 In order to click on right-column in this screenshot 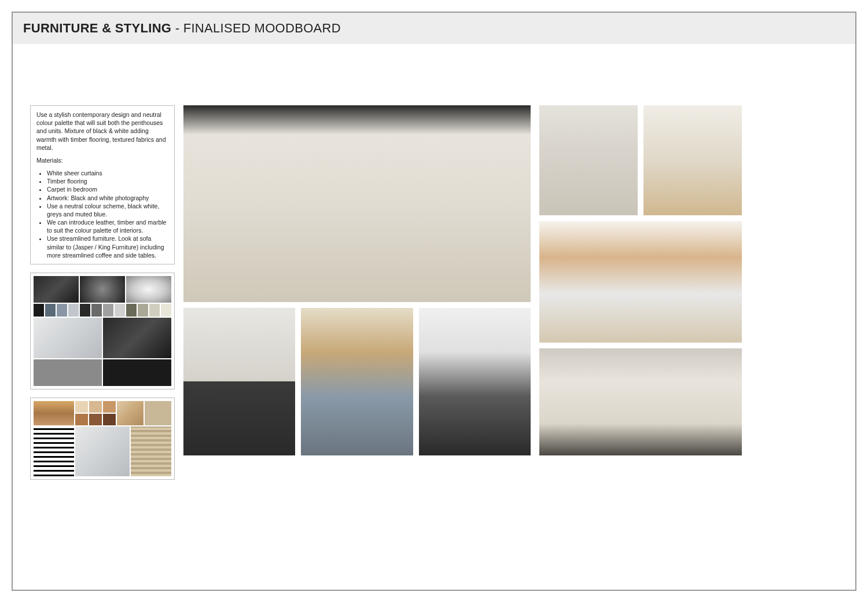, I will do `click(641, 280)`.